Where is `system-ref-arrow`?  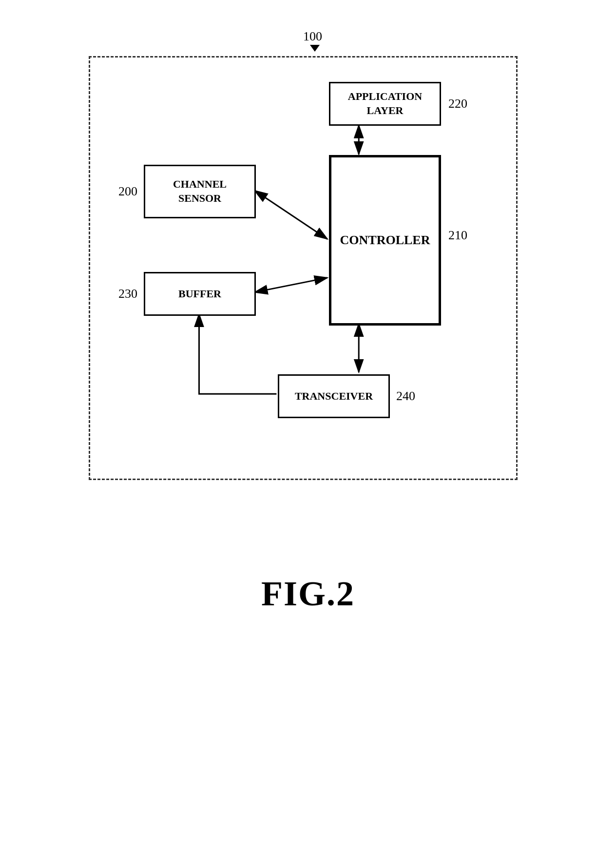 system-ref-arrow is located at coordinates (315, 48).